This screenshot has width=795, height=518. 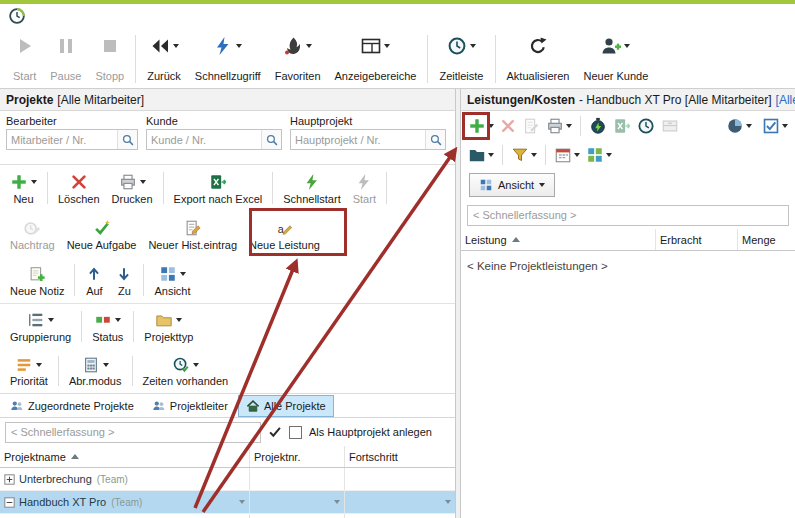 I want to click on timeline-button: Zeitleiste, so click(x=461, y=59).